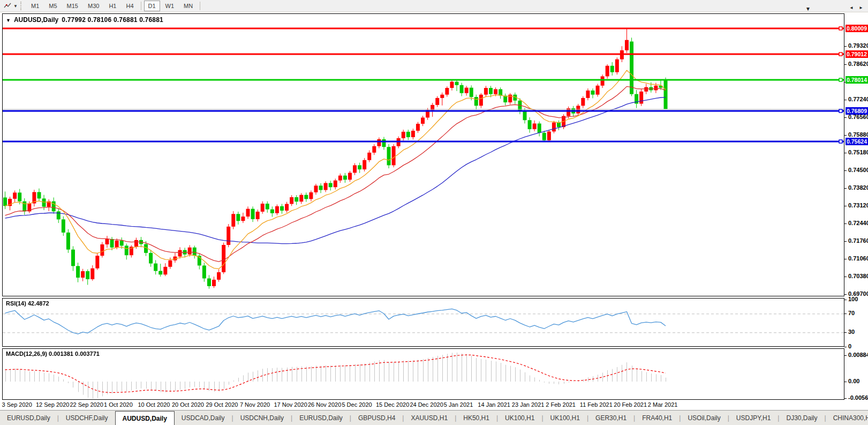  Describe the element at coordinates (494, 405) in the screenshot. I see `date-axis-label: 14 Jan 2021` at that location.